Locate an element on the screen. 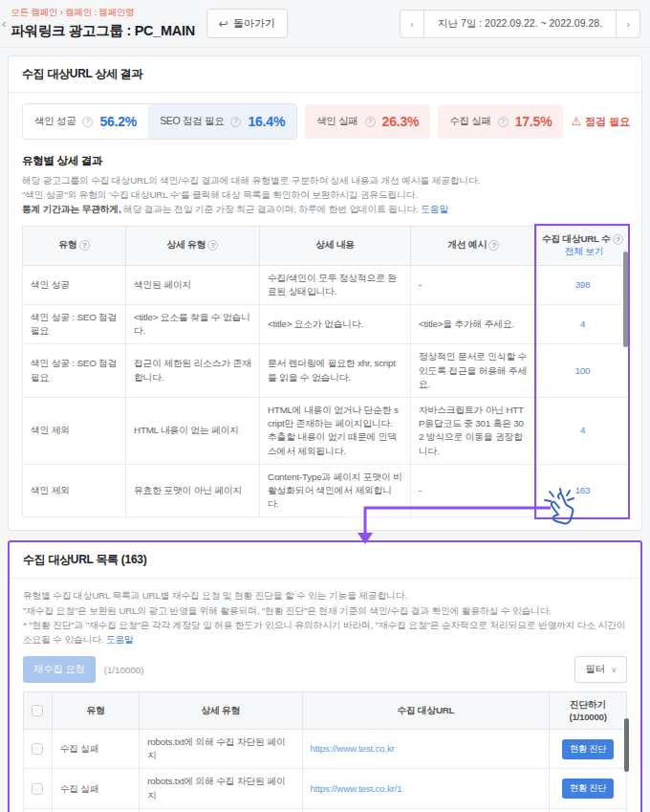 Image resolution: width=650 pixels, height=812 pixels. url-list-desc-line3: * "현황 진단"과 "재수집 요청"은 각각 계정당 일 허용 한도가 있으니… is located at coordinates (325, 632).